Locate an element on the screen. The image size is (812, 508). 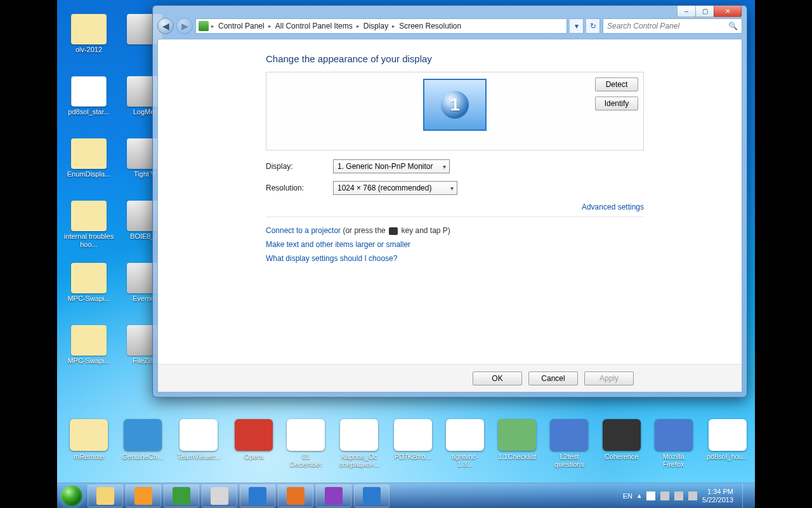
desktop-icon: PD7KBfro... is located at coordinates (413, 446).